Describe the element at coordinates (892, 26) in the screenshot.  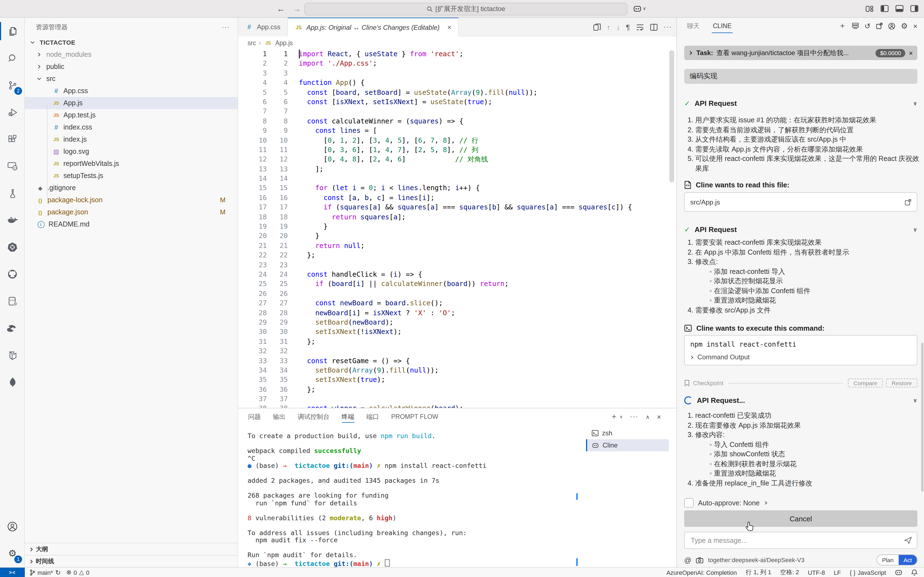
I see `account-icon` at that location.